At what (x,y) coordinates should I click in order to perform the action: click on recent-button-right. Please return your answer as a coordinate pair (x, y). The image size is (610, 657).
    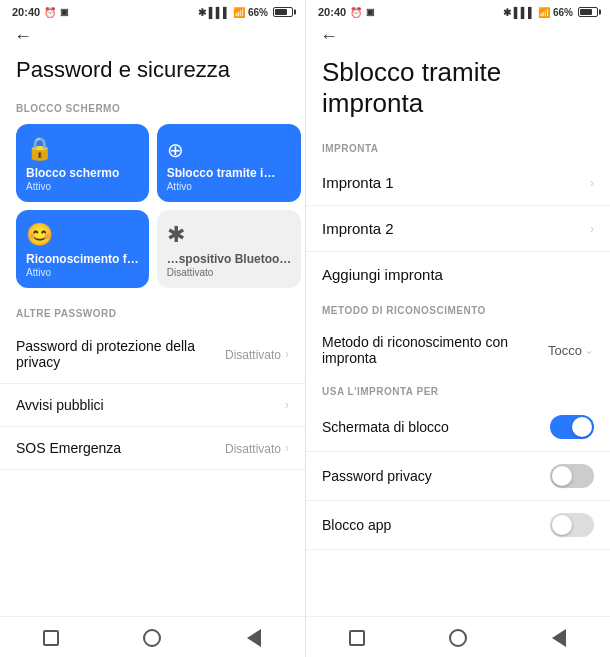
    Looking at the image, I should click on (458, 638).